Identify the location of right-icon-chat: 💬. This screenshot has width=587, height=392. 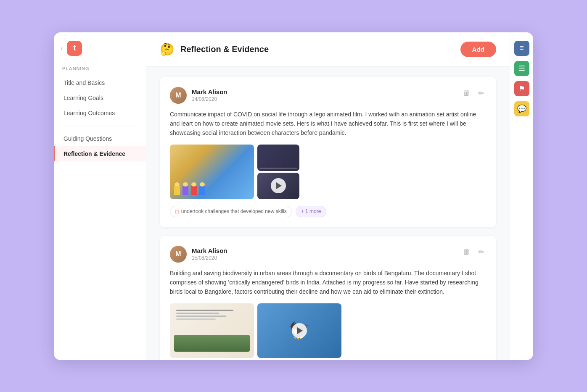
(522, 109).